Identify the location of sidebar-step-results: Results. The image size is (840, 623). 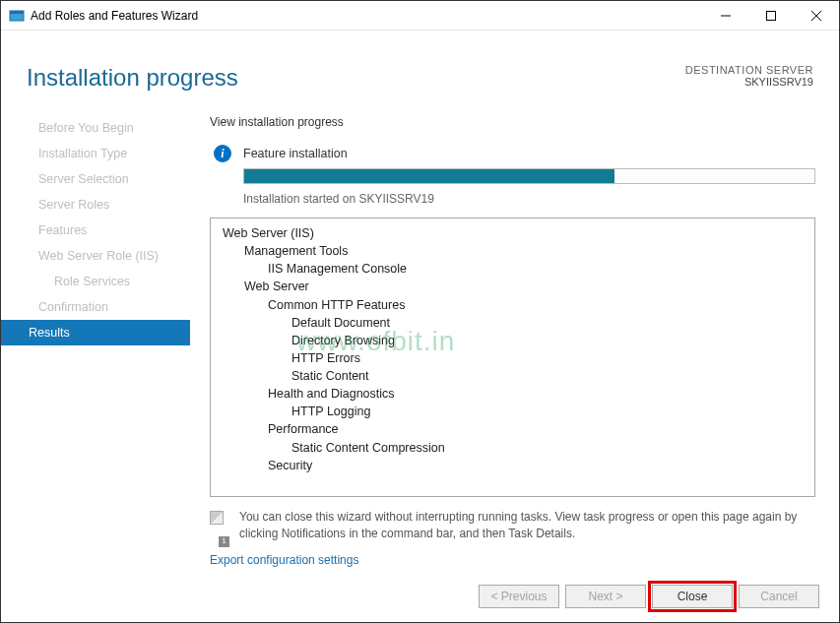
(96, 333).